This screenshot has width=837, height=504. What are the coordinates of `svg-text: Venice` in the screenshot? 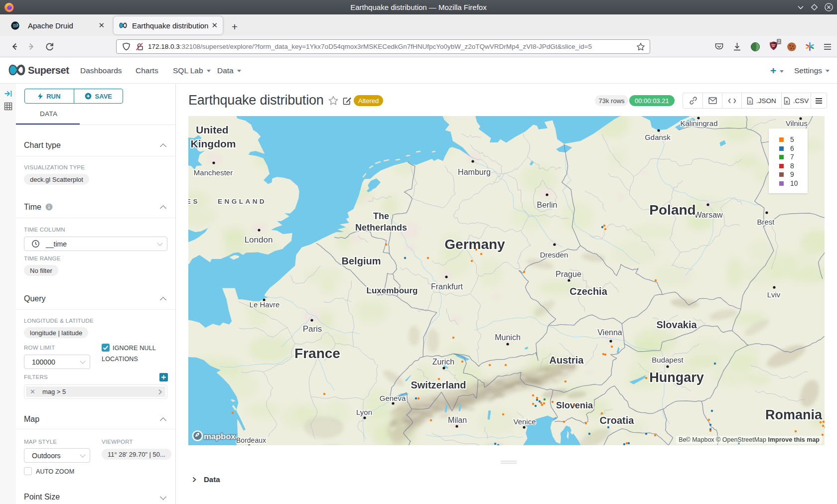 It's located at (524, 421).